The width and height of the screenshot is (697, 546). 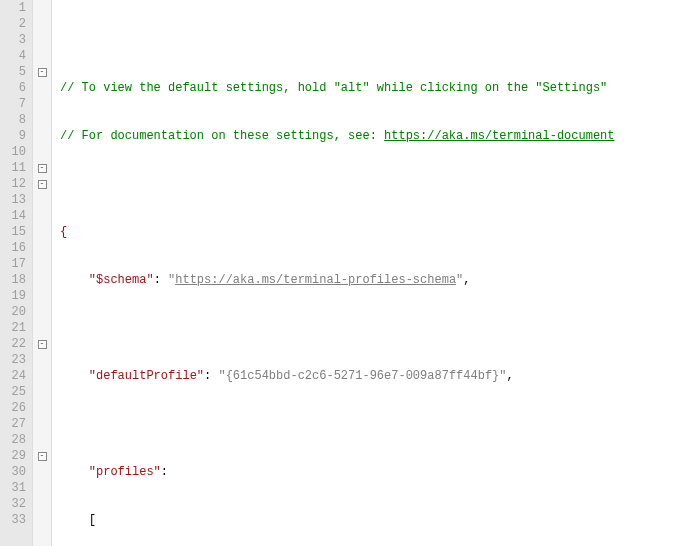 What do you see at coordinates (15, 328) in the screenshot?
I see `line-number: 21` at bounding box center [15, 328].